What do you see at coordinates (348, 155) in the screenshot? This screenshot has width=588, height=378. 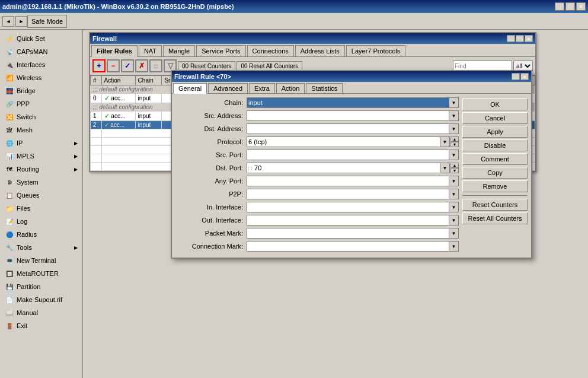 I see `src-port-input` at bounding box center [348, 155].